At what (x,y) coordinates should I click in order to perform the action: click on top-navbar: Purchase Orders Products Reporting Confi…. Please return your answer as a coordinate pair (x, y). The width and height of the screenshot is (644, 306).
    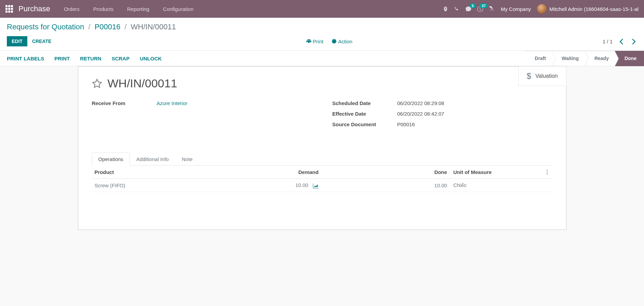
    Looking at the image, I should click on (322, 9).